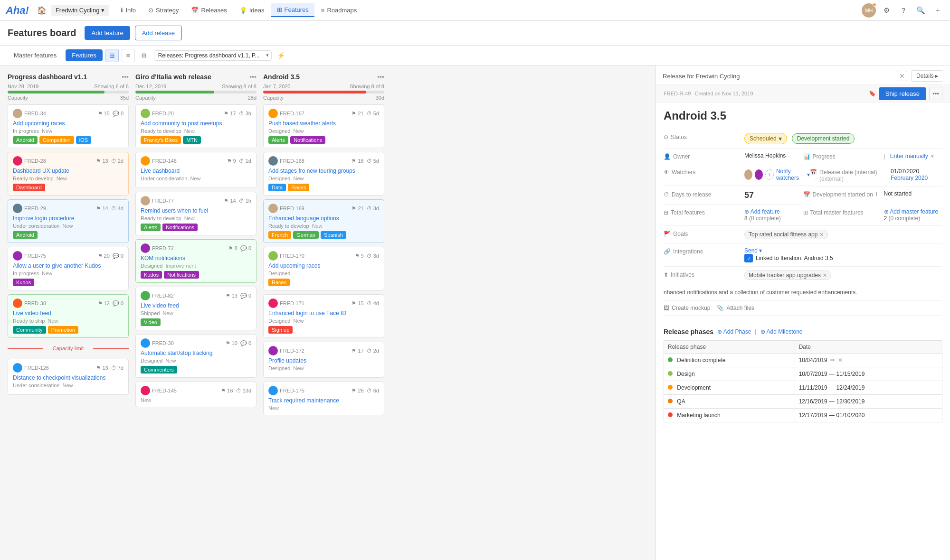 Image resolution: width=950 pixels, height=560 pixels. What do you see at coordinates (192, 140) in the screenshot?
I see `tag: MTN` at bounding box center [192, 140].